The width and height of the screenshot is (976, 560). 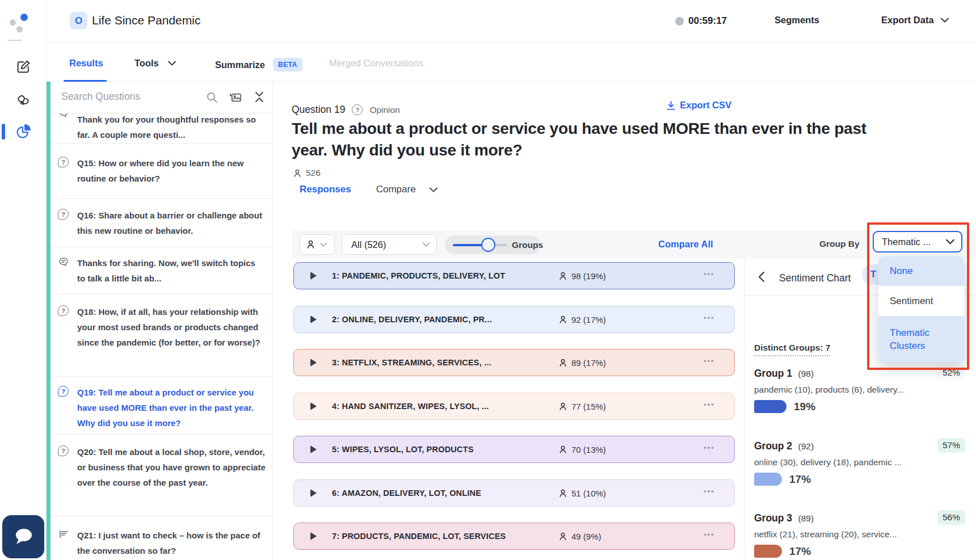 I want to click on group-granularity-slider: Groups, so click(x=493, y=245).